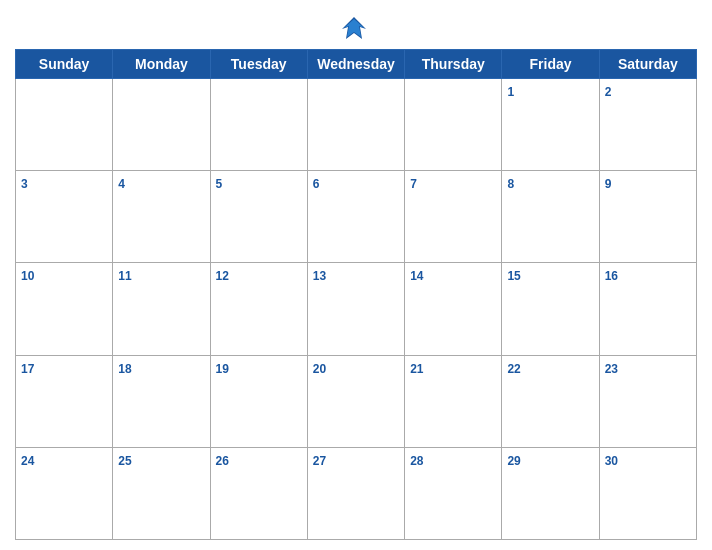 The height and width of the screenshot is (550, 712). Describe the element at coordinates (354, 29) in the screenshot. I see `logo-bird-icon` at that location.